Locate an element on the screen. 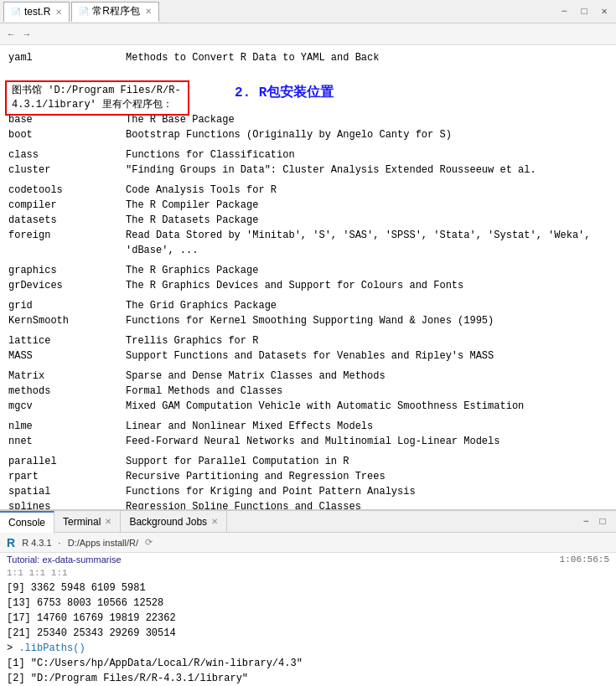  minimize-button: − is located at coordinates (564, 12).